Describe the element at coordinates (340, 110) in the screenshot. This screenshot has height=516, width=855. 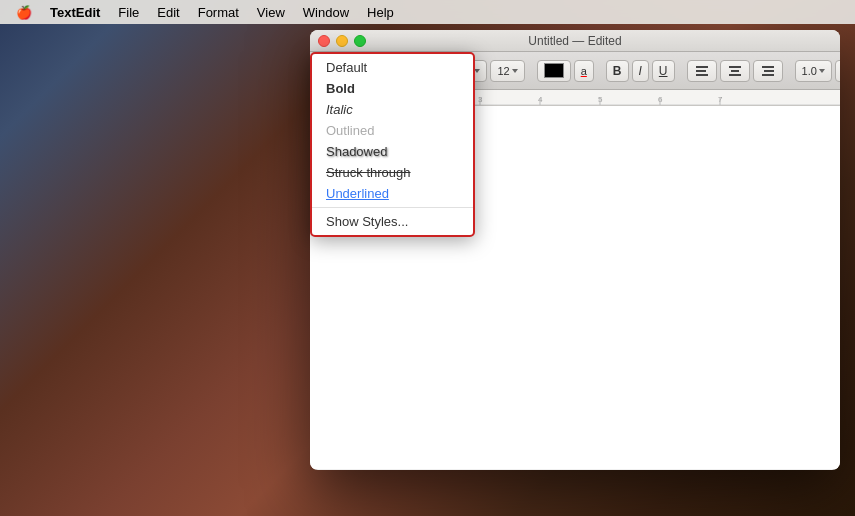
I see `popup-italic-label: Italic` at that location.